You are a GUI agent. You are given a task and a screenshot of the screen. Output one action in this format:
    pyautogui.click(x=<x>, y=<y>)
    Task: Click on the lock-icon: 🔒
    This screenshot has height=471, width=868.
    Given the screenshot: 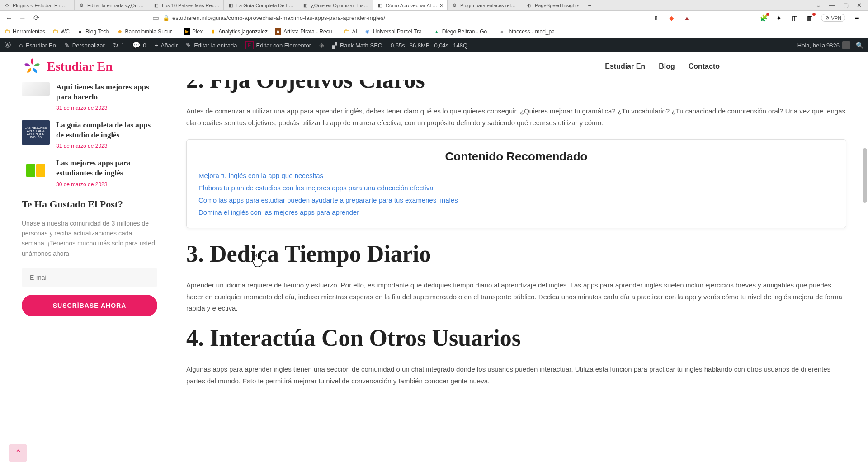 What is the action you would take?
    pyautogui.click(x=166, y=18)
    